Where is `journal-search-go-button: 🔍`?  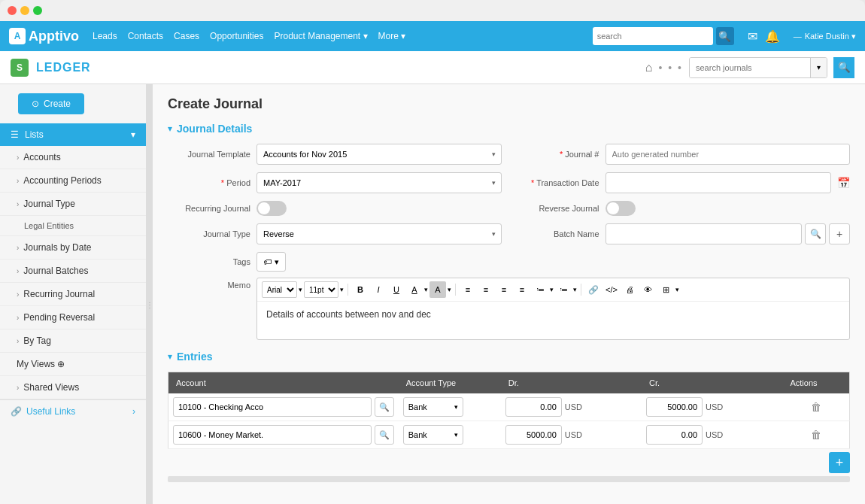 journal-search-go-button: 🔍 is located at coordinates (844, 68).